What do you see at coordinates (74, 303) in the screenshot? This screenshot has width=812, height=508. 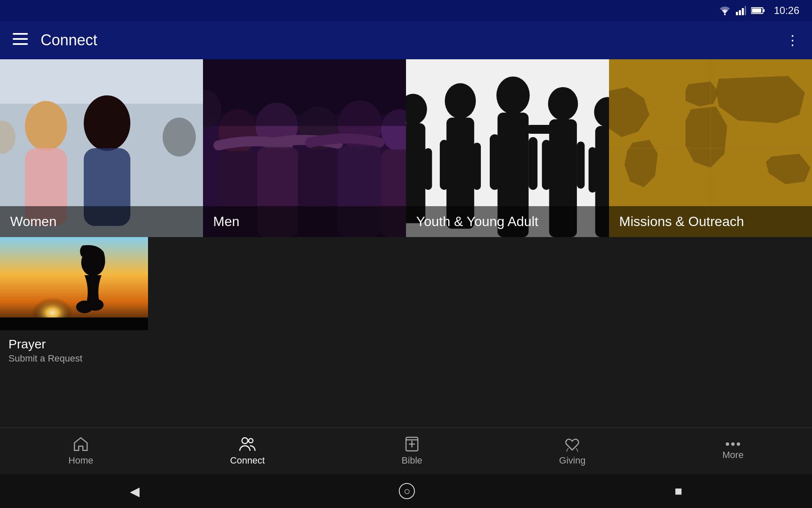 I see `prayer-card: Prayer Submit a Request` at bounding box center [74, 303].